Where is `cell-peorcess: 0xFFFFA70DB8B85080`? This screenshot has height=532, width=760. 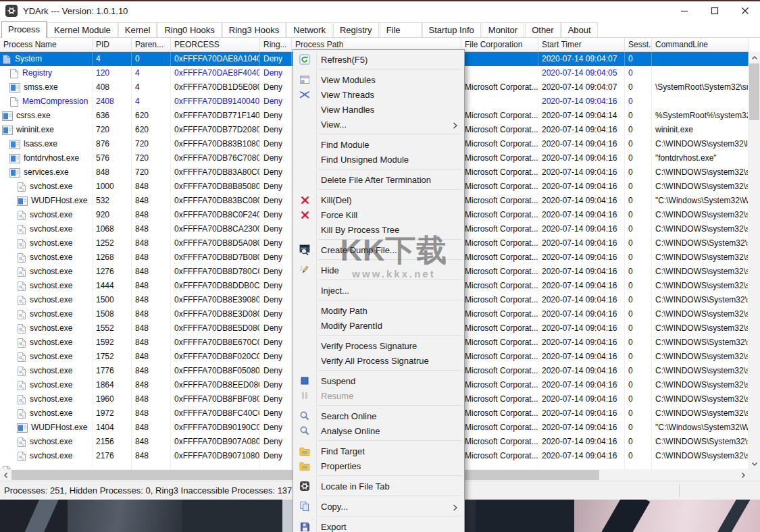
cell-peorcess: 0xFFFFA70DB8B85080 is located at coordinates (216, 186).